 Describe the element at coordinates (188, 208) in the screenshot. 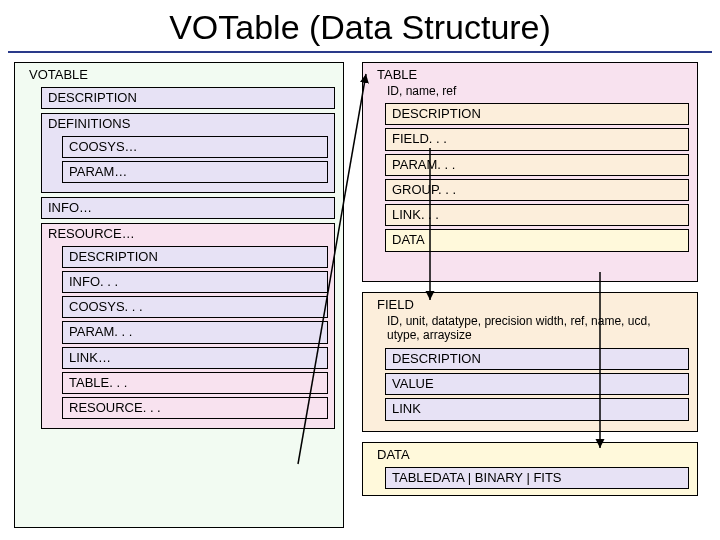

I see `votable-info: INFO…` at that location.